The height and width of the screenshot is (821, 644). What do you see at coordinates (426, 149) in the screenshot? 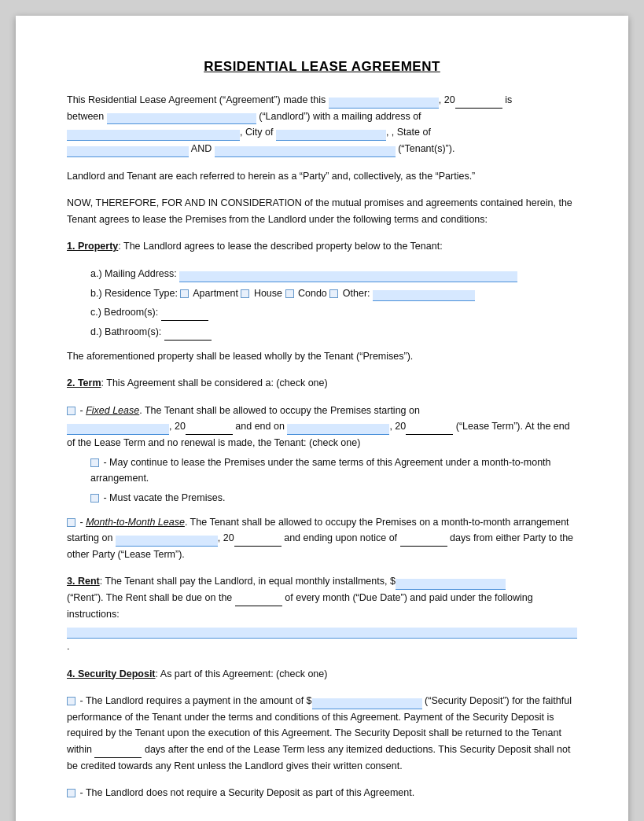
I see `intro-line4-post: (“Tenant(s)”).` at bounding box center [426, 149].